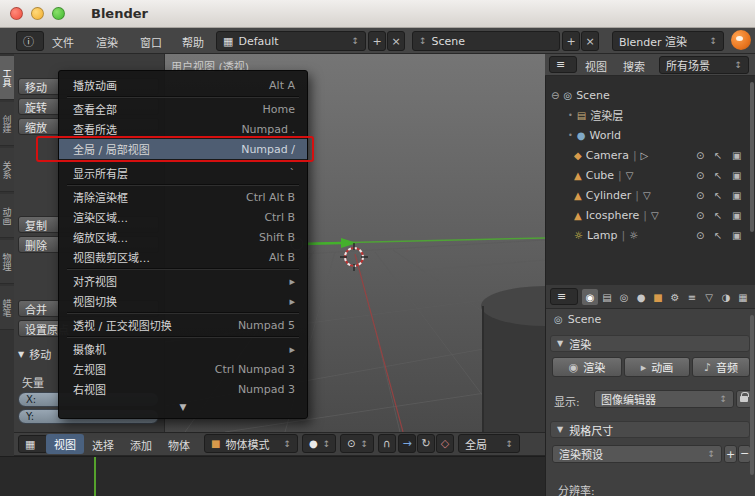 The width and height of the screenshot is (755, 496). I want to click on viewport-shading-selector: ● ↕, so click(319, 444).